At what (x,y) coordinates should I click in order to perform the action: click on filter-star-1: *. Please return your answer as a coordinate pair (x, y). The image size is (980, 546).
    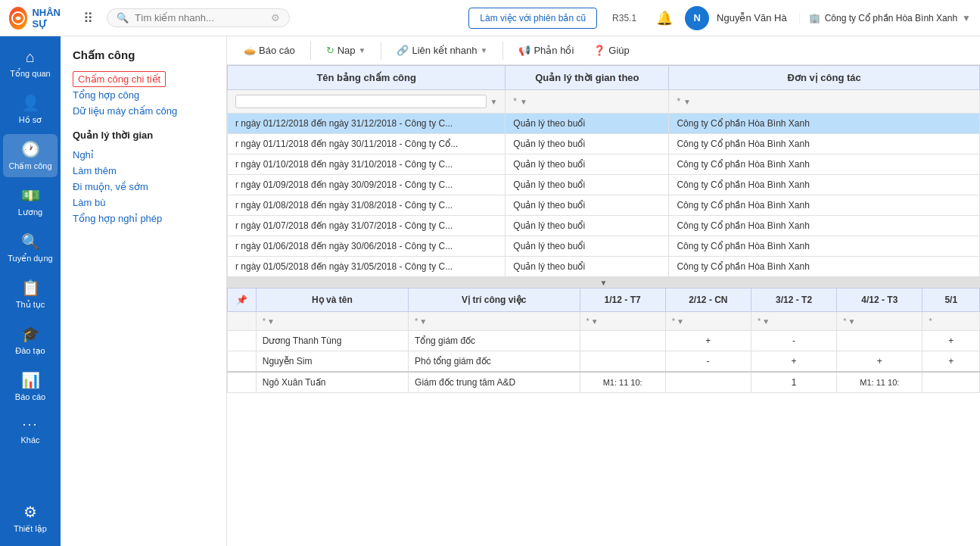
    Looking at the image, I should click on (515, 101).